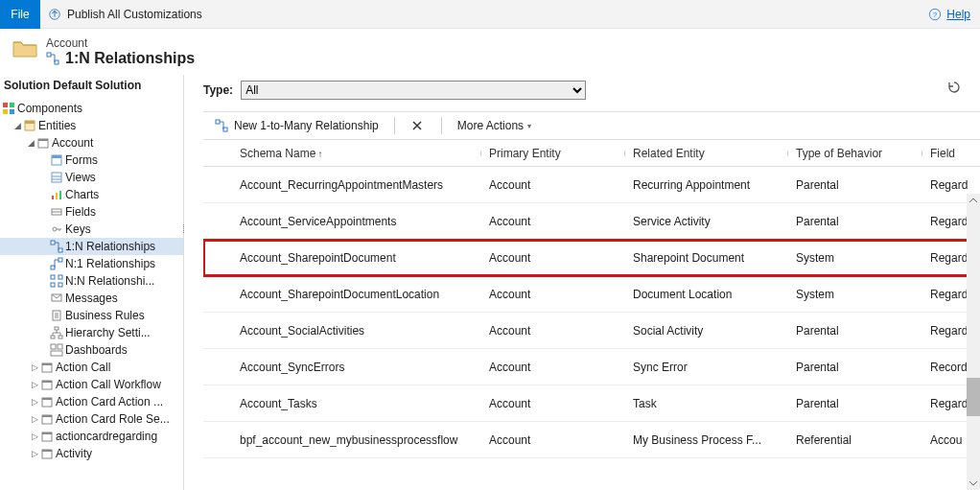 This screenshot has width=980, height=490. I want to click on tree-node-sibling: ▷Action Call Workflow, so click(92, 385).